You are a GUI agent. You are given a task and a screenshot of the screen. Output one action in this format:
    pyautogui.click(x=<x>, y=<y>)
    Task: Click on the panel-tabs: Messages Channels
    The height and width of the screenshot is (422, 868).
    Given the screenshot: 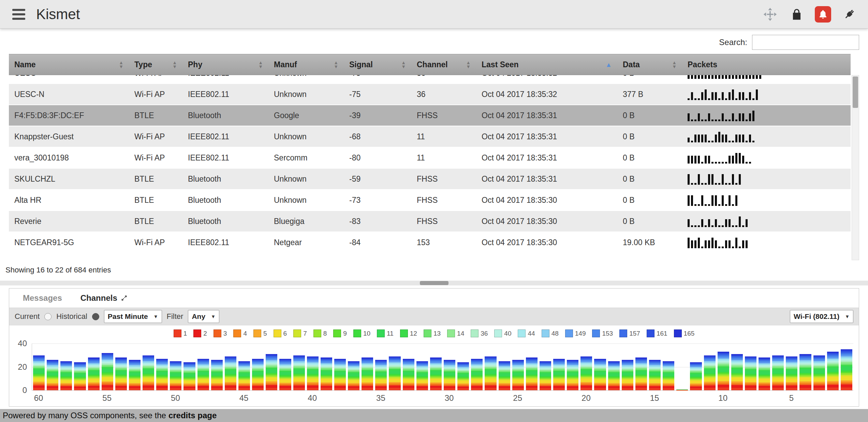 What is the action you would take?
    pyautogui.click(x=434, y=298)
    